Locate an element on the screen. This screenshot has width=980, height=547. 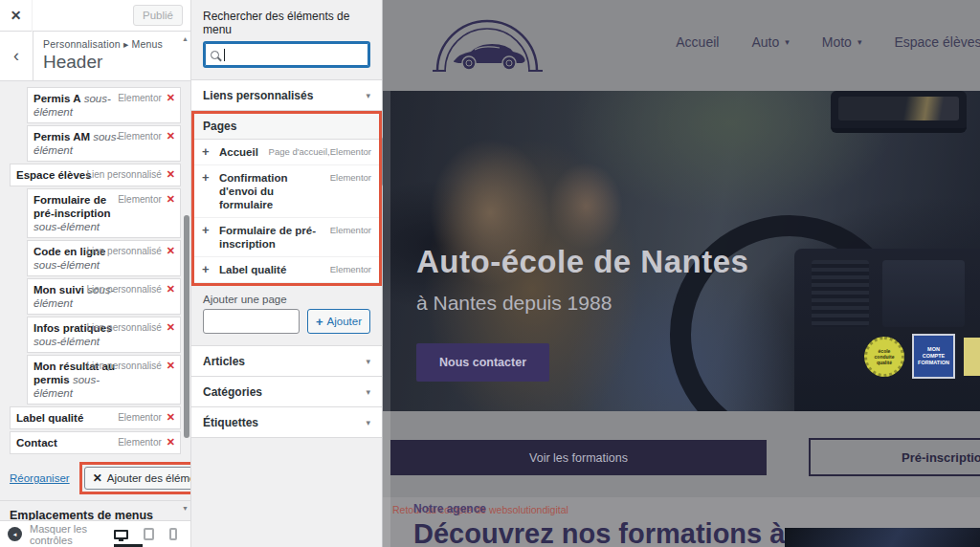
accordion-custom-links: Liens personnalisés ▾ is located at coordinates (287, 96).